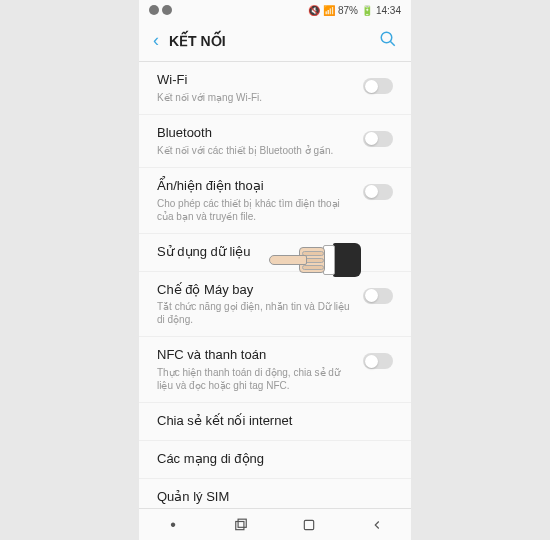 The image size is (550, 540). What do you see at coordinates (270, 498) in the screenshot?
I see `item-title: Quản lý SIM` at bounding box center [270, 498].